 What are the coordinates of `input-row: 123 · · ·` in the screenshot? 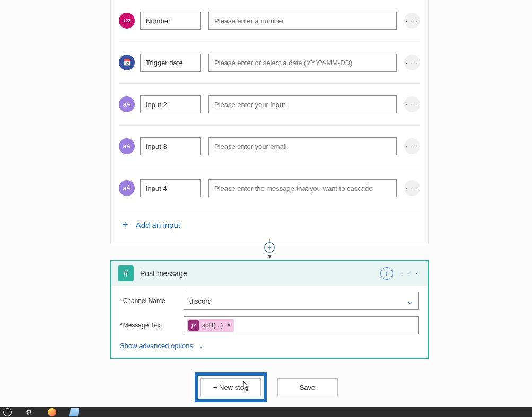 It's located at (269, 21).